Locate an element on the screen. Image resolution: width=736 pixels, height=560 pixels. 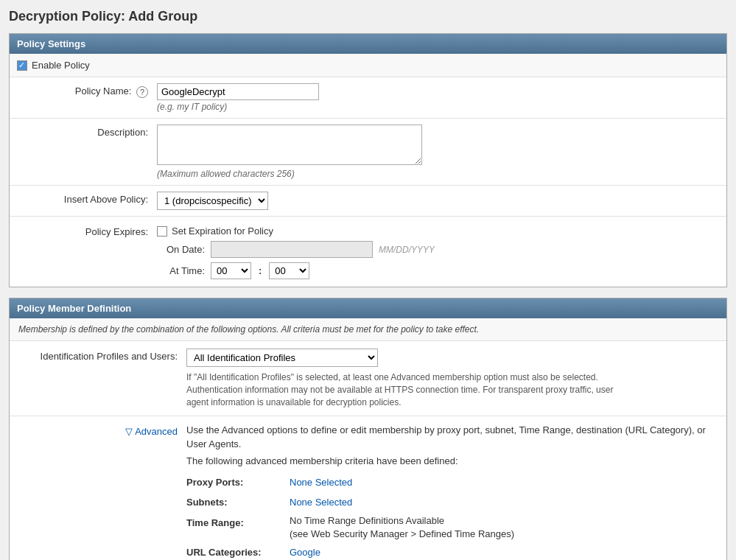
id-profiles-control: All Identification Profiles If "All Iden… is located at coordinates (457, 379).